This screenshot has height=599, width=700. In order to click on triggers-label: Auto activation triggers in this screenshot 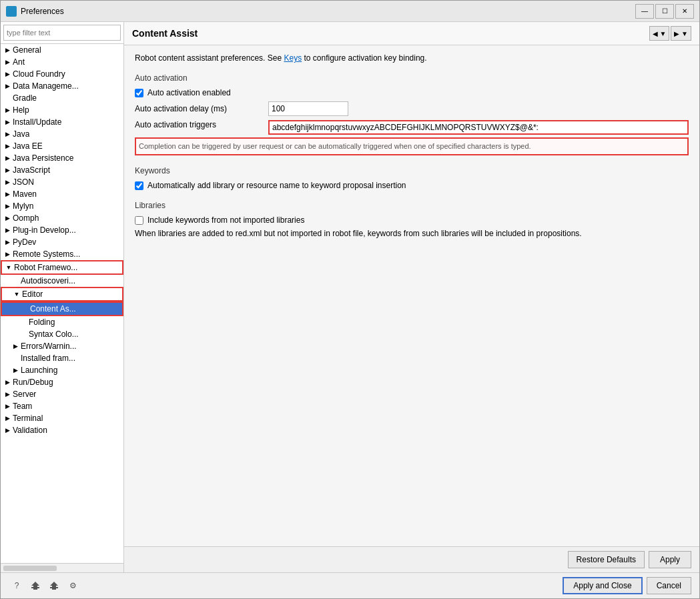, I will do `click(202, 125)`.